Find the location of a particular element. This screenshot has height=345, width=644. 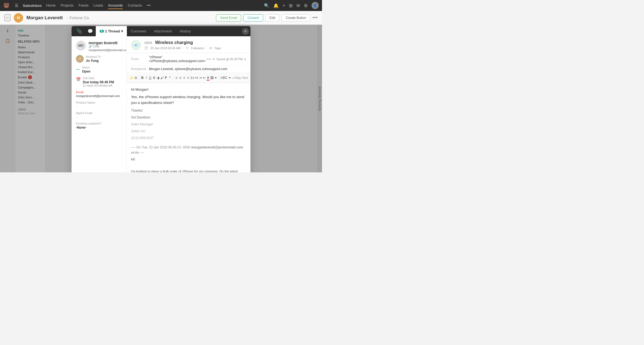

existing-customer-label: Existing customer? is located at coordinates (99, 123).